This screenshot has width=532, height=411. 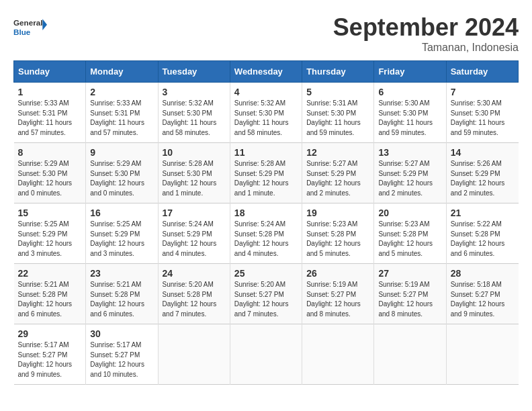 I want to click on day-info: Sunrise: 5:30 AM Sunset: 5:30 PM Dayligh…, so click(x=482, y=118).